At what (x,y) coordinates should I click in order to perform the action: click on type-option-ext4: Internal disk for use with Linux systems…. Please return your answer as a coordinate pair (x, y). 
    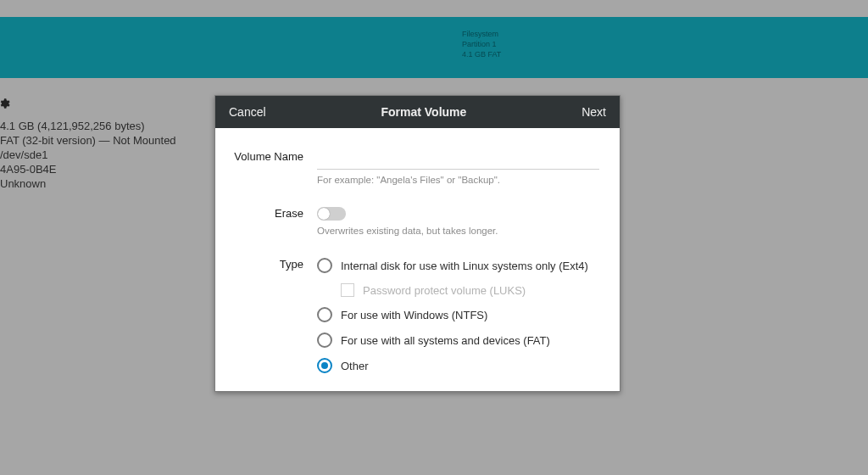
    Looking at the image, I should click on (456, 265).